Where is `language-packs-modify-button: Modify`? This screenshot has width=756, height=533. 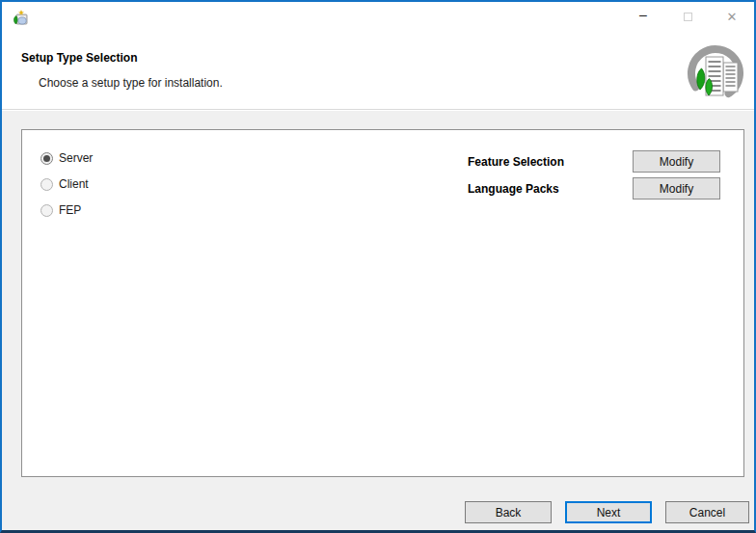 language-packs-modify-button: Modify is located at coordinates (677, 189).